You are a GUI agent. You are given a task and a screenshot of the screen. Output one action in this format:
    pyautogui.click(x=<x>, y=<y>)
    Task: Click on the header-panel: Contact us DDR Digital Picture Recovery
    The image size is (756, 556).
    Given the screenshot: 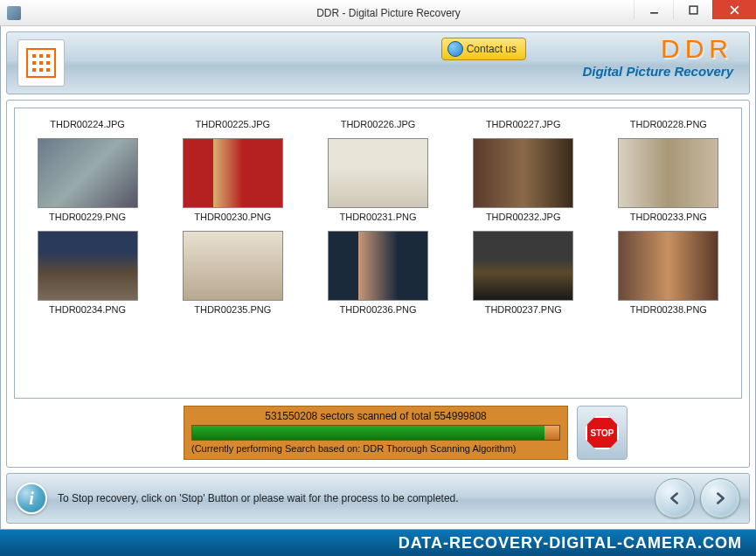 What is the action you would take?
    pyautogui.click(x=378, y=63)
    